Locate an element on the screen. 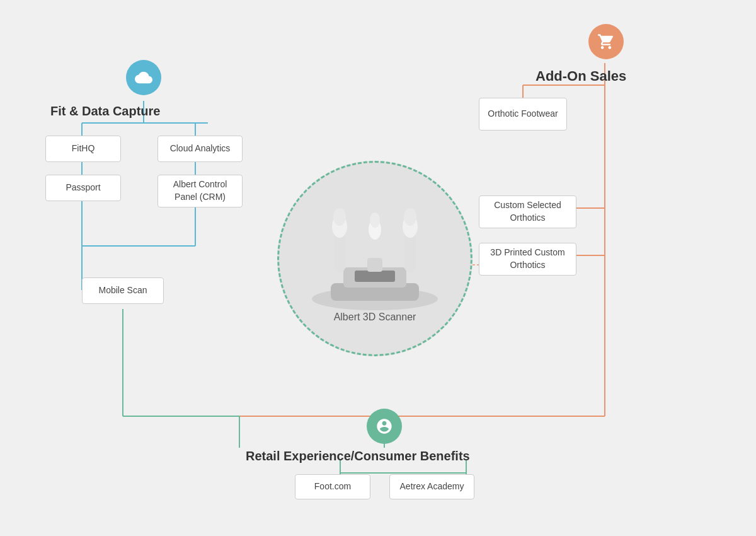  mobile-scan-box: Mobile Scan is located at coordinates (123, 291).